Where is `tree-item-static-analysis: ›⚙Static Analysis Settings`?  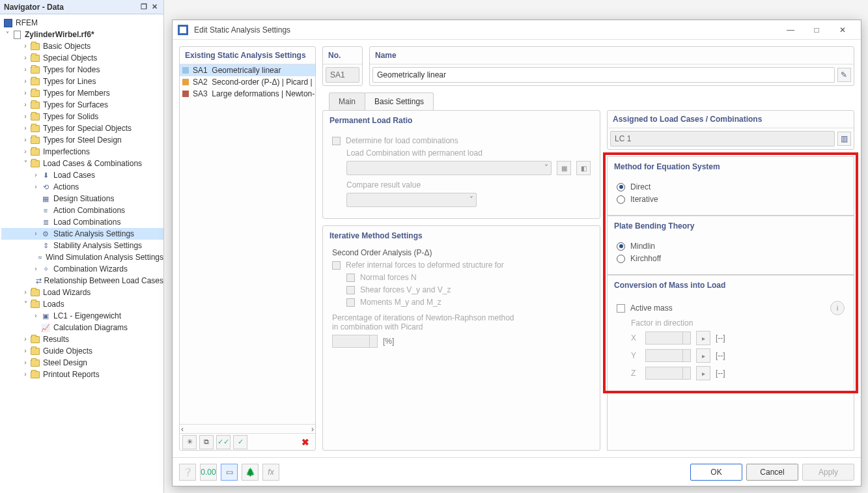
tree-item-static-analysis: ›⚙Static Analysis Settings is located at coordinates (82, 234).